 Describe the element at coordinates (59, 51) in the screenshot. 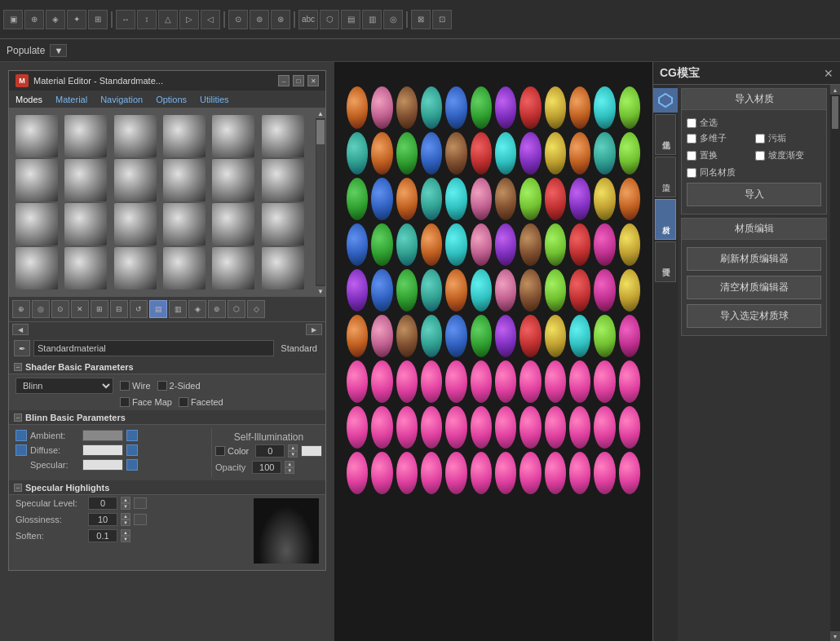

I see `populate-dropdown: ▼` at that location.